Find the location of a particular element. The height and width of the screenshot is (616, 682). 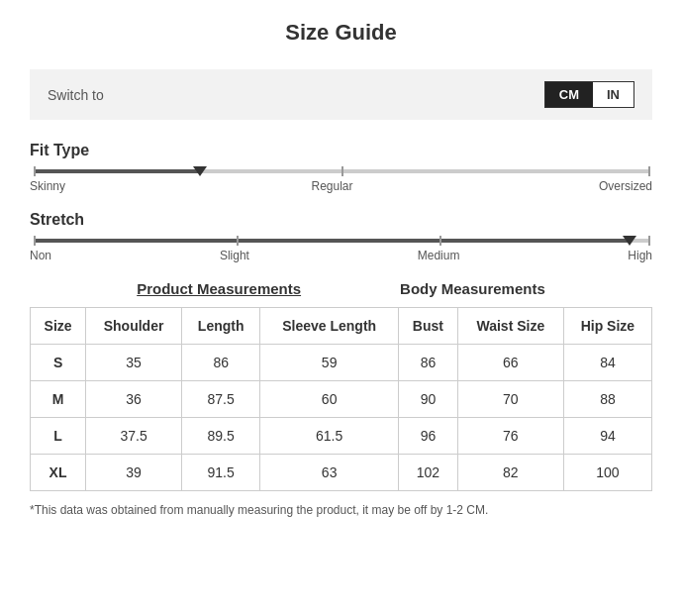

table-cell: 59 is located at coordinates (330, 362).